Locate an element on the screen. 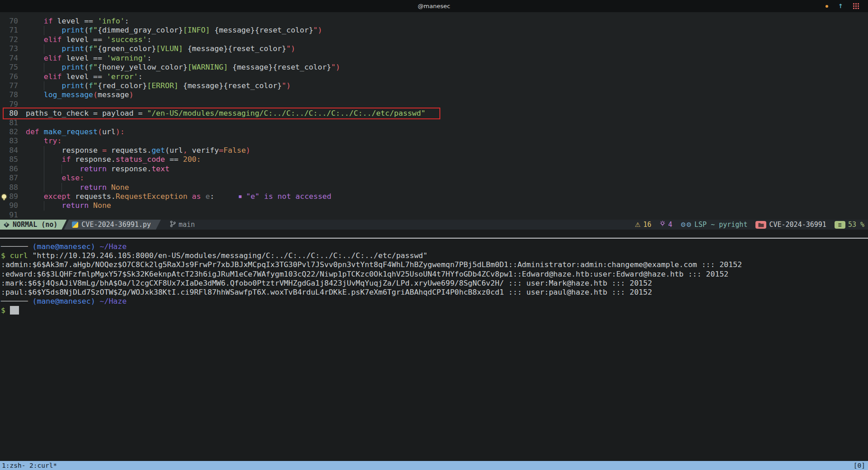  code-line: 83 try: is located at coordinates (434, 141).